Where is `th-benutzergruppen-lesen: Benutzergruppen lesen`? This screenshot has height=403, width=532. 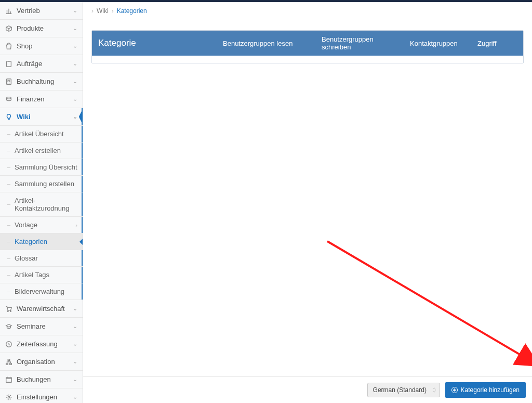
th-benutzergruppen-lesen: Benutzergruppen lesen is located at coordinates (266, 44).